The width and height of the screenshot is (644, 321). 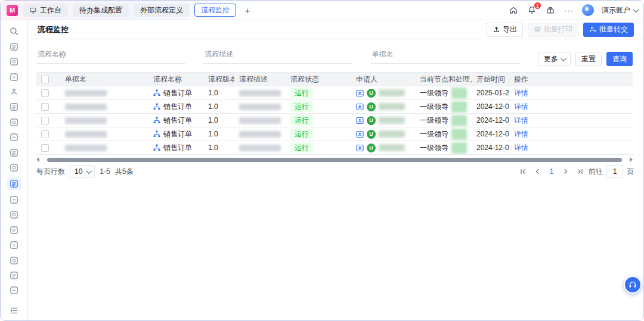 What do you see at coordinates (162, 11) in the screenshot?
I see `tab-label: 外部流程定义` at bounding box center [162, 11].